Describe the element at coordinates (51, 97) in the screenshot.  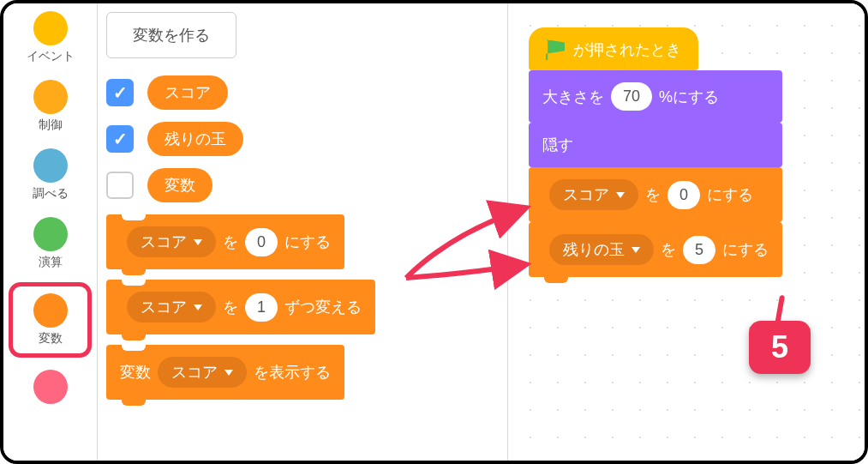
I see `control-icon` at that location.